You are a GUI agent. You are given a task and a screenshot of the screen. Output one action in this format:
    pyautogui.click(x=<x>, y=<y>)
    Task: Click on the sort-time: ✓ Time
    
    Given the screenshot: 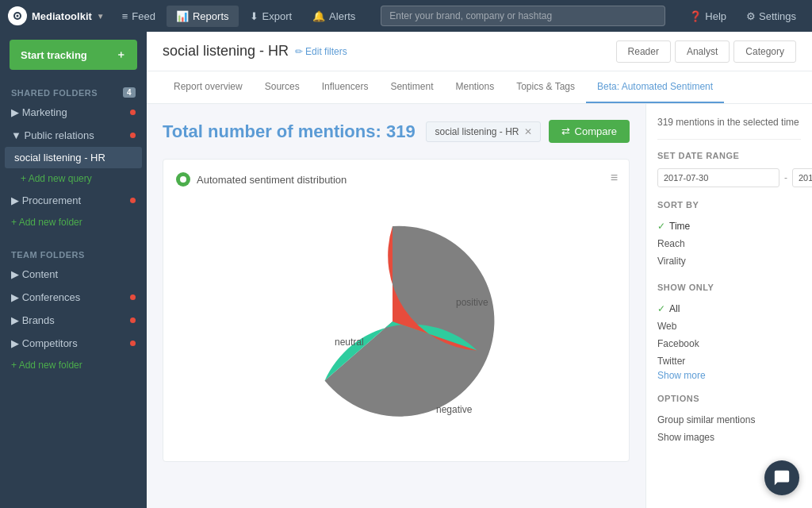 What is the action you would take?
    pyautogui.click(x=730, y=226)
    